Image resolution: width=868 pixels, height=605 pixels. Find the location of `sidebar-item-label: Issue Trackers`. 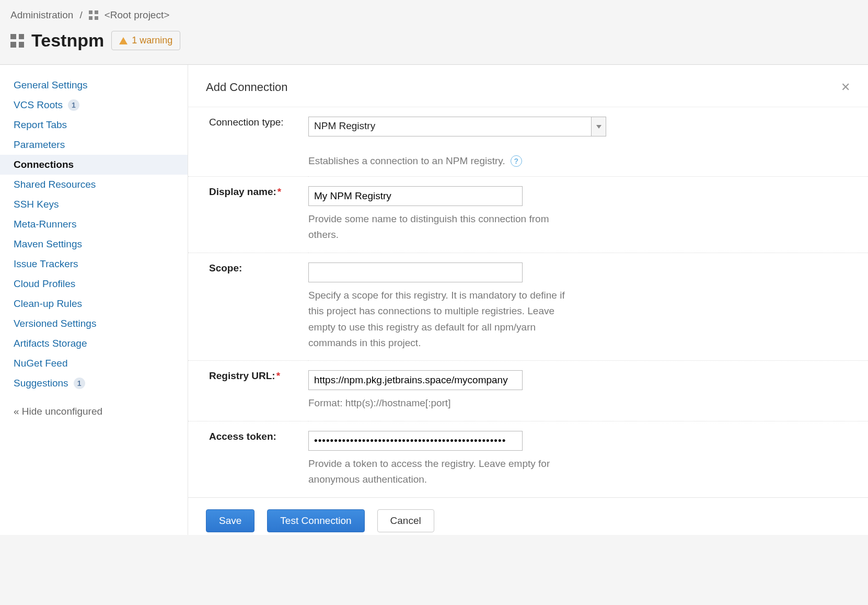

sidebar-item-label: Issue Trackers is located at coordinates (46, 264).